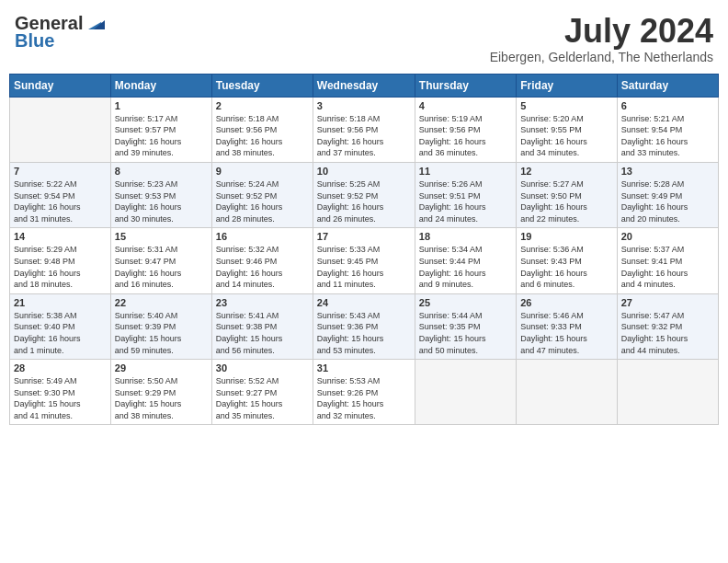 Image resolution: width=728 pixels, height=563 pixels. I want to click on calendar-week-row: 7Sunrise: 5:22 AMSunset: 9:54 PMDaylight…, so click(364, 195).